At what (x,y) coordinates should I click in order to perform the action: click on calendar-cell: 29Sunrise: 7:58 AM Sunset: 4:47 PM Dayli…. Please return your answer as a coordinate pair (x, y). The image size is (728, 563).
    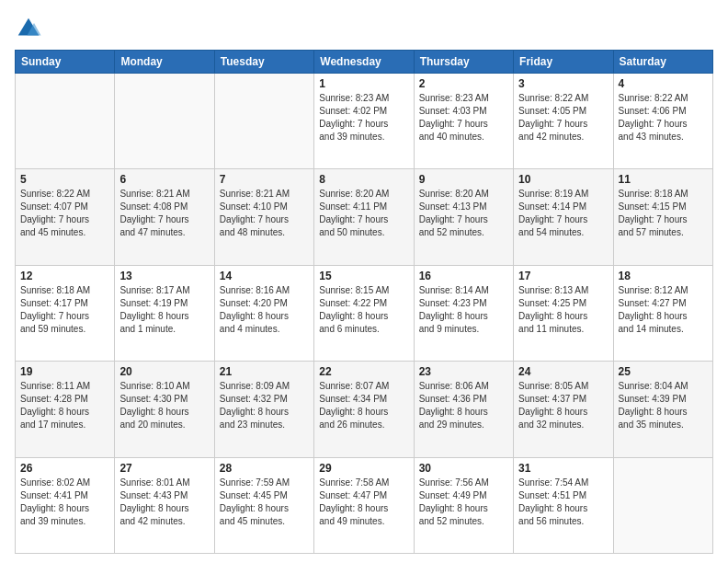
    Looking at the image, I should click on (364, 505).